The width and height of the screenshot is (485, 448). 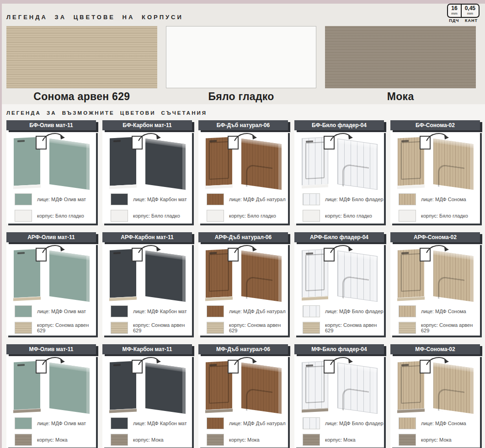 I want to click on board-thickness-unit: mm, so click(x=454, y=14).